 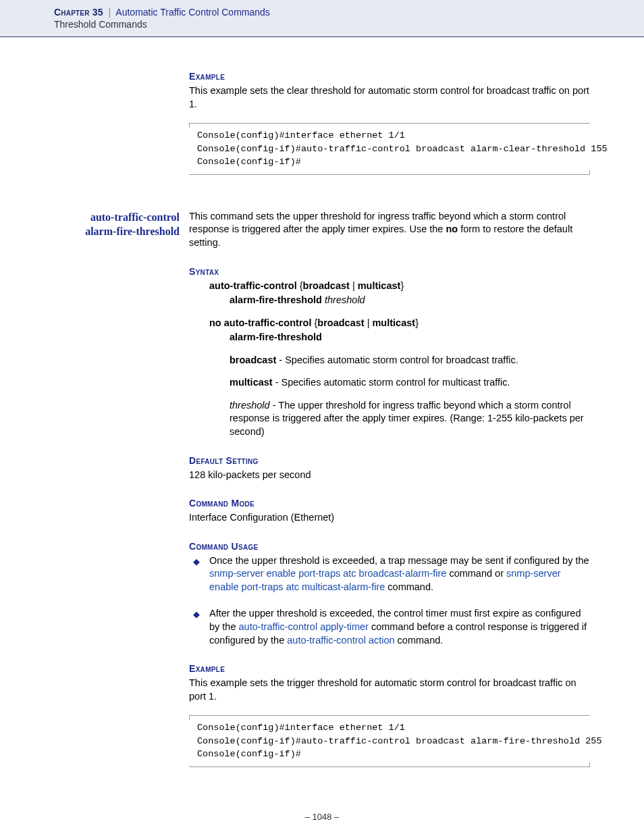 I want to click on list-item: ◆ After the upper threshold is exceeded,…, so click(x=392, y=627).